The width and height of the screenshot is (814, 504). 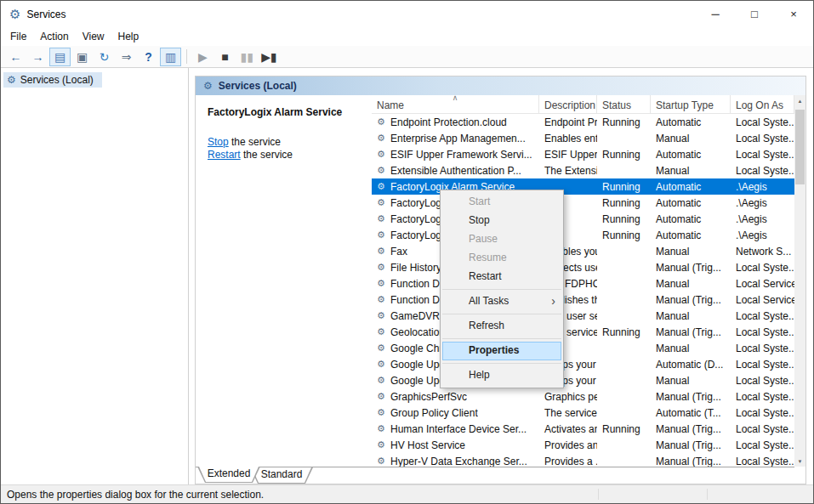 What do you see at coordinates (502, 376) in the screenshot?
I see `context-menu-help: Help` at bounding box center [502, 376].